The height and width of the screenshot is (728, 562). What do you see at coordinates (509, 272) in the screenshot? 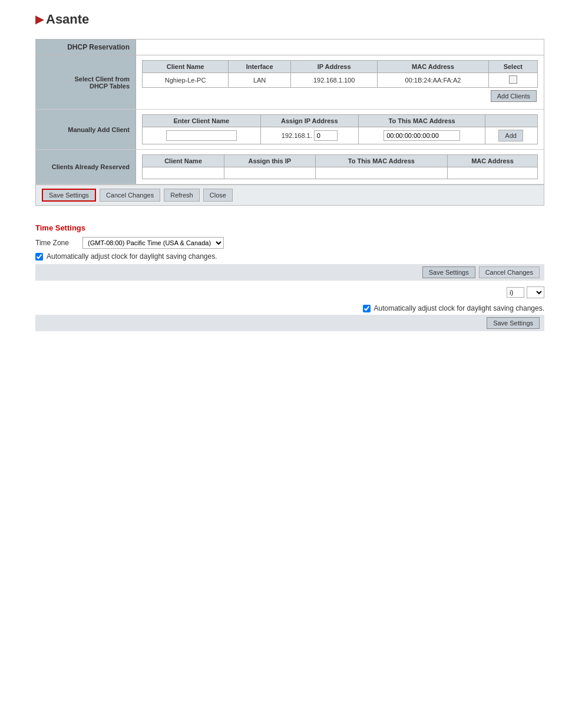
I see `time-cancel-changes-button: Cancel Changes` at bounding box center [509, 272].